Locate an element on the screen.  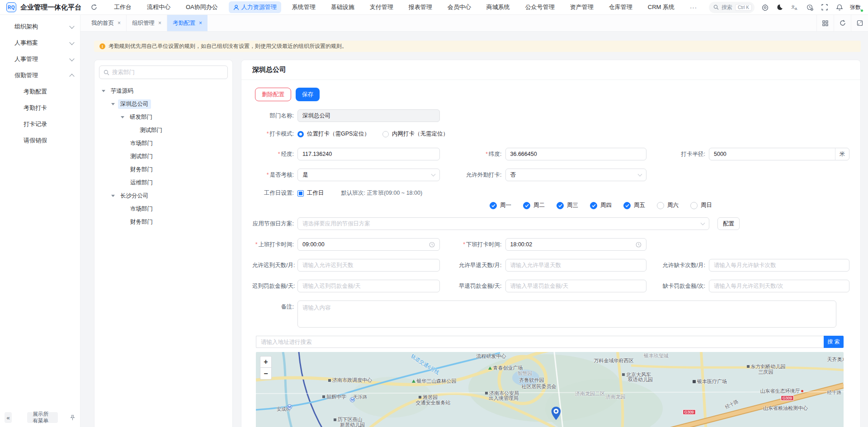
tree-node-芋道源码: 芋道源码 is located at coordinates (164, 91).